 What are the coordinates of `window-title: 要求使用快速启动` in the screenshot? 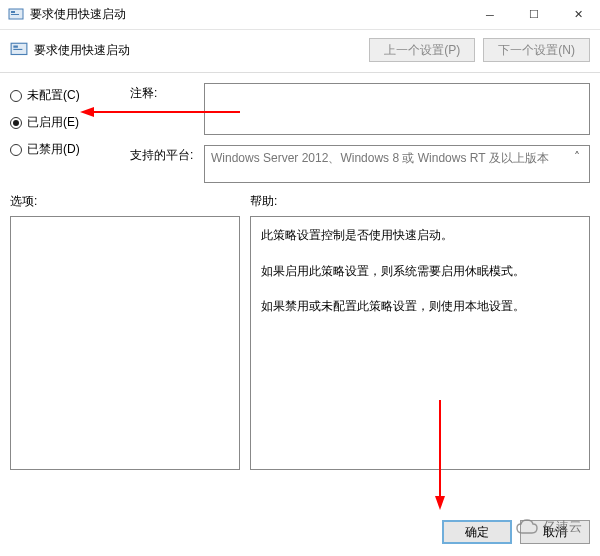 It's located at (249, 14).